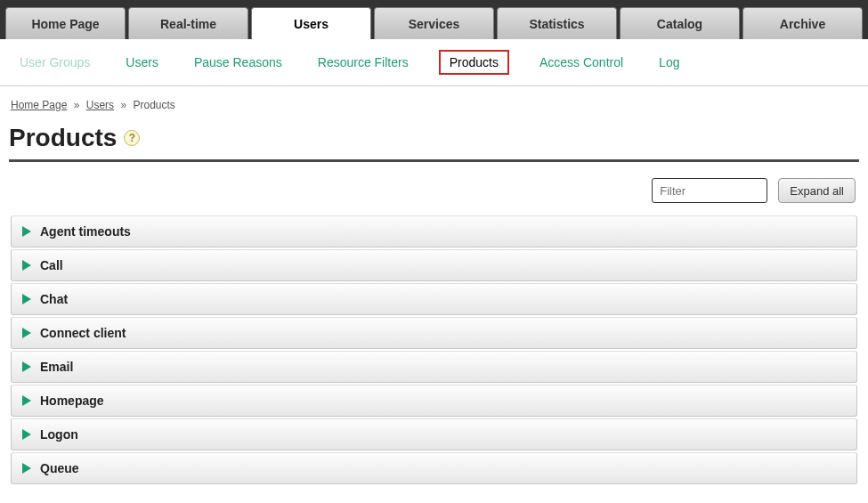 Image resolution: width=868 pixels, height=503 pixels. I want to click on subnav-users: Users, so click(142, 62).